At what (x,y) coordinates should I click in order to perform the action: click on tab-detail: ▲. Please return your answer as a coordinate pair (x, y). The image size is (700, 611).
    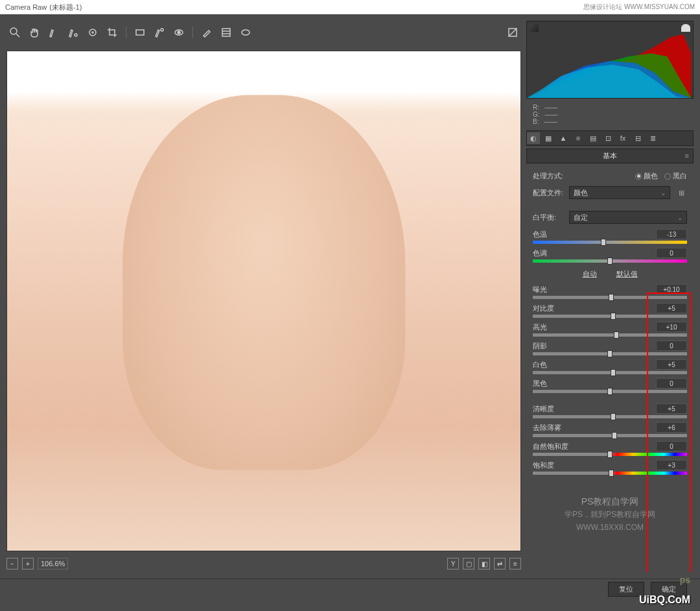
    Looking at the image, I should click on (563, 138).